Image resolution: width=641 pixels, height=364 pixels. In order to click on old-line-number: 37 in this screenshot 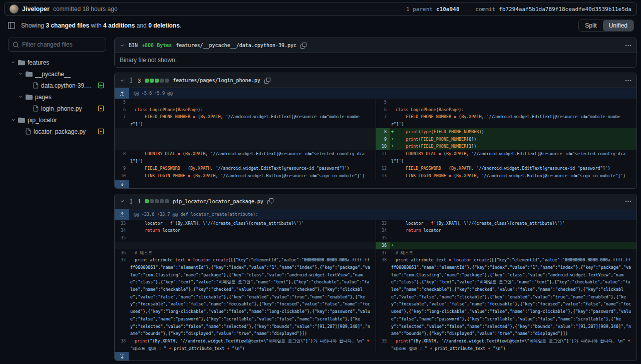, I will do `click(122, 297)`.